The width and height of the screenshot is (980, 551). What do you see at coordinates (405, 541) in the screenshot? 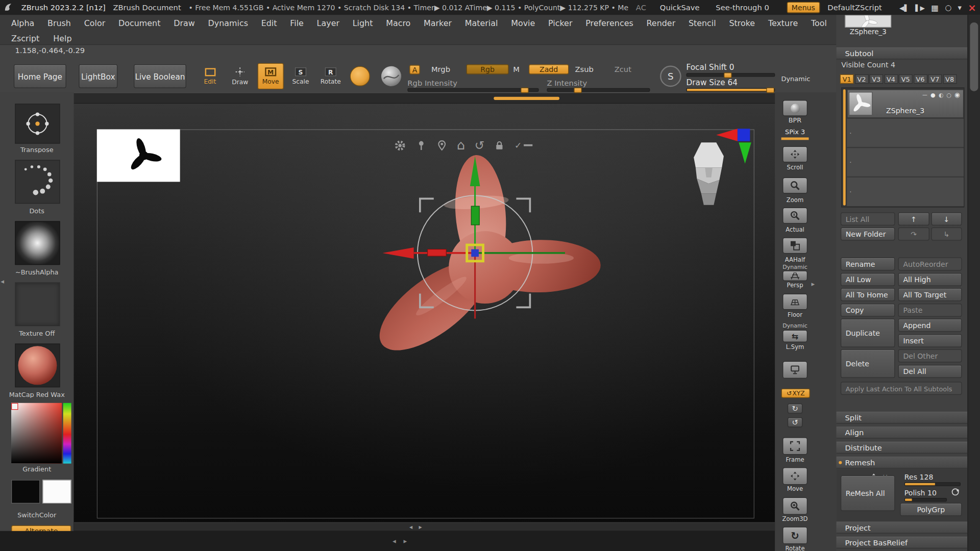
I see `doc-scroll-right-icon: ▸` at bounding box center [405, 541].